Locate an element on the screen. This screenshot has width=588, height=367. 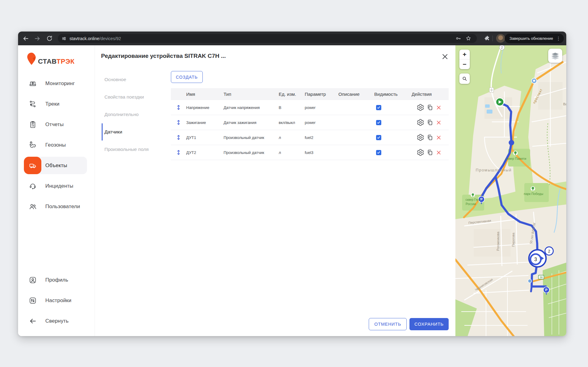
sidebar-footer-item: Профиль is located at coordinates (55, 280).